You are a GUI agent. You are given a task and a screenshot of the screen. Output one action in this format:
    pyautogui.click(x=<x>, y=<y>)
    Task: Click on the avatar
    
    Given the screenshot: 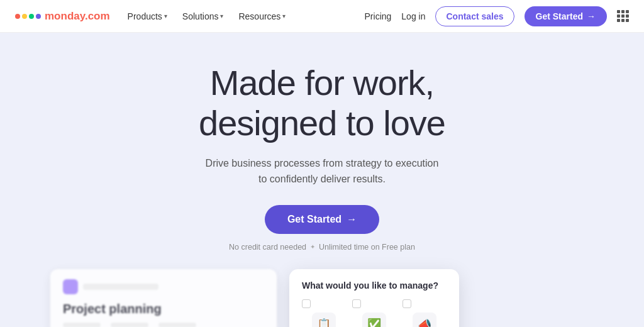 What is the action you would take?
    pyautogui.click(x=70, y=287)
    